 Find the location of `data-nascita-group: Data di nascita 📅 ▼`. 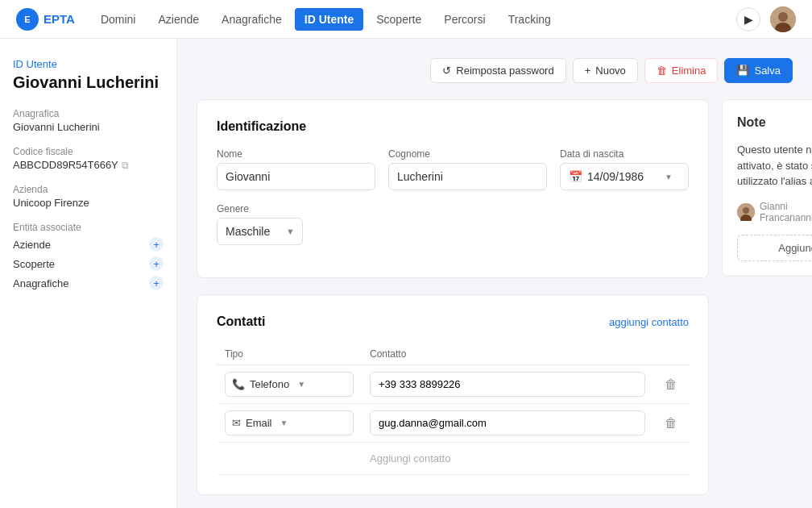

data-nascita-group: Data di nascita 📅 ▼ is located at coordinates (624, 169).